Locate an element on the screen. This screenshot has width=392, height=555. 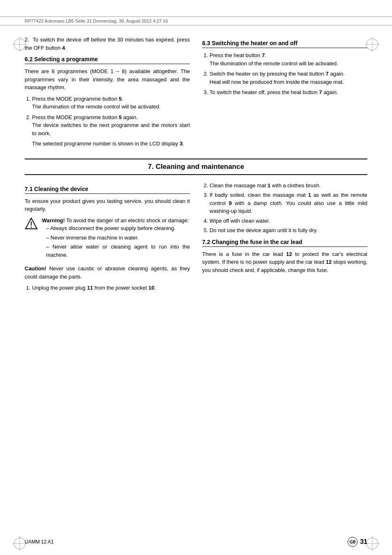
warning-block: Warning! To avoid the danger of an elect… is located at coordinates (107, 239).